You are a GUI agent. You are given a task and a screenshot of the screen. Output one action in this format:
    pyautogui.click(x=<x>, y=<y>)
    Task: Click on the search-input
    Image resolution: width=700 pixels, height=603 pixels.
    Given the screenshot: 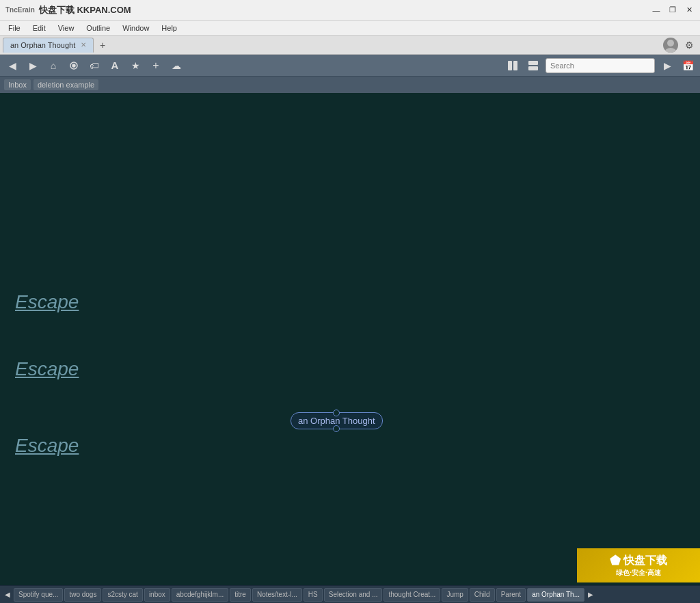 What is the action you would take?
    pyautogui.click(x=600, y=66)
    